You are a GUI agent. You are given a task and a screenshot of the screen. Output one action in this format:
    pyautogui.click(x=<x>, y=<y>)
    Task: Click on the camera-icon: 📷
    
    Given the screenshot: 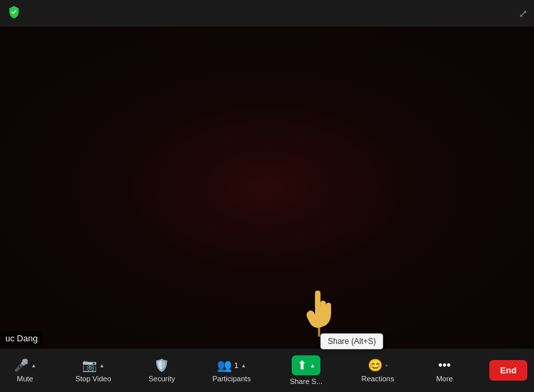 What is the action you would take?
    pyautogui.click(x=89, y=365)
    